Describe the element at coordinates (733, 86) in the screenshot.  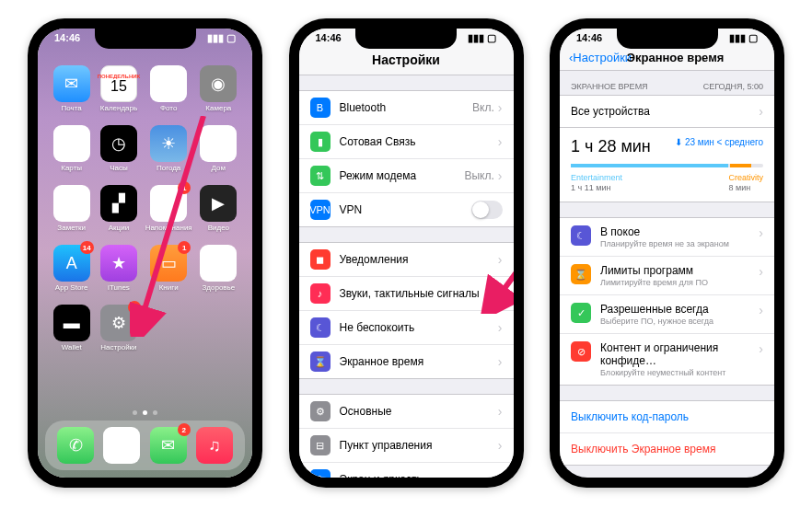
I see `updated-time: Сегодня, 5:00` at that location.